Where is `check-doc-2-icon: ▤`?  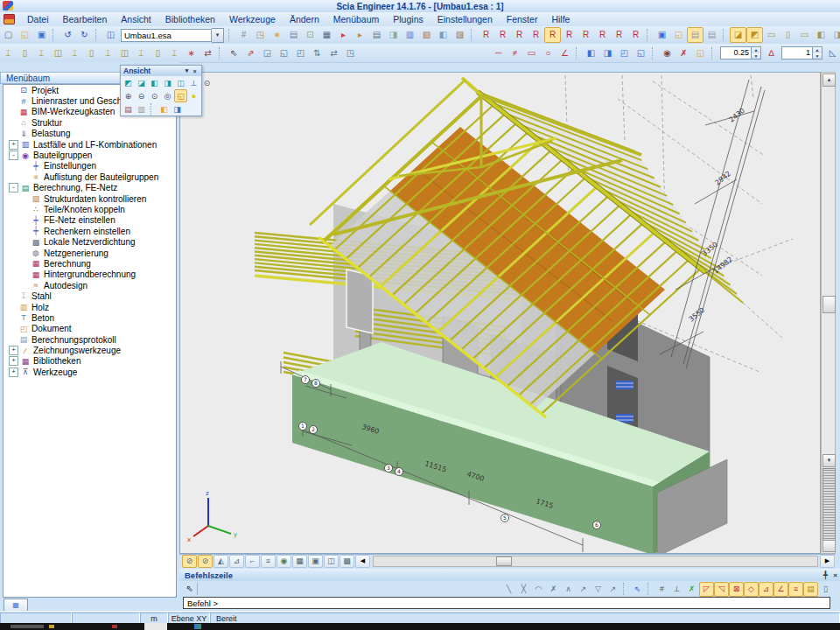 check-doc-2-icon: ▤ is located at coordinates (712, 35).